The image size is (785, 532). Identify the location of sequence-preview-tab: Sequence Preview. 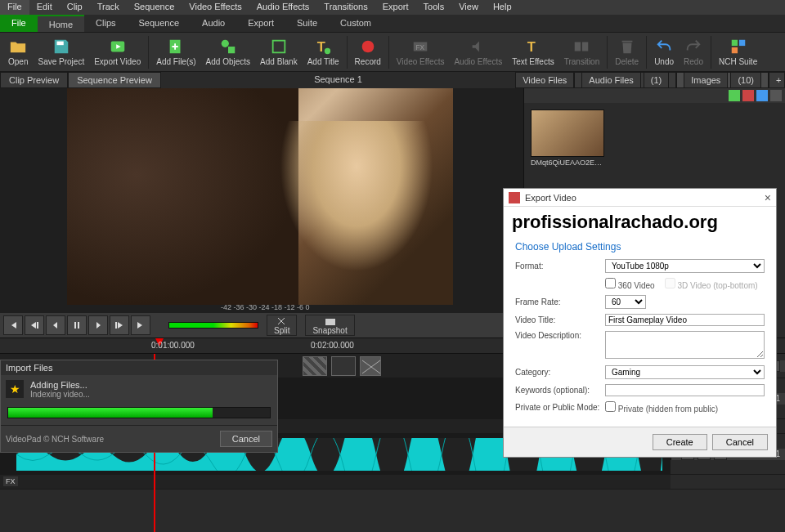
(114, 80).